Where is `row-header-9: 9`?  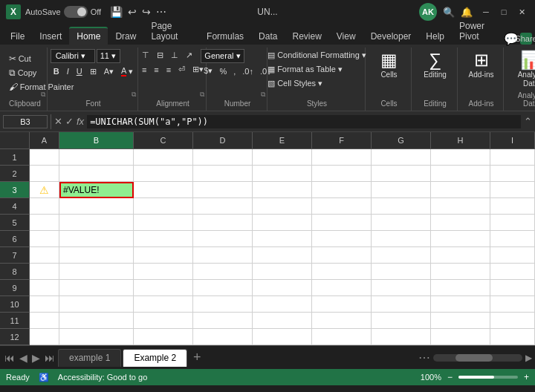 row-header-9: 9 is located at coordinates (15, 288).